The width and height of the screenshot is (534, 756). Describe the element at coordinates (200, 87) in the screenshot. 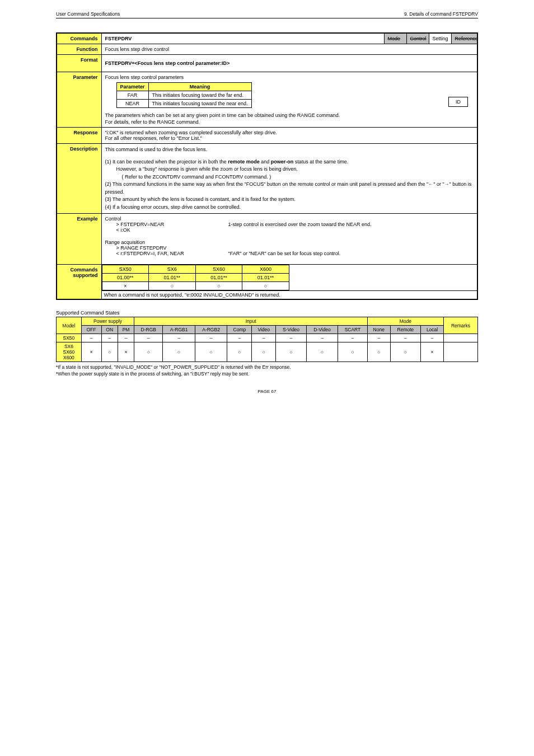

I see `param-hdr-m: Meaning` at that location.